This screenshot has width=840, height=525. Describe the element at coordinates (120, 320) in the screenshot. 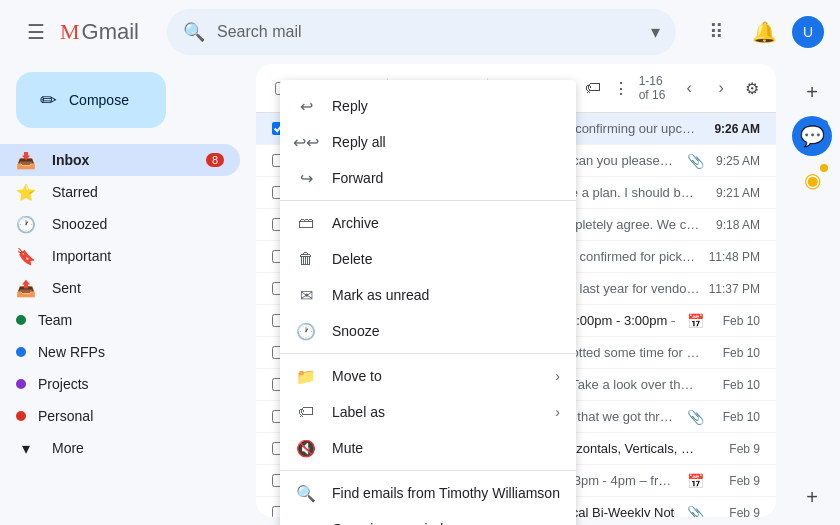

I see `sidebar-item-team: Team` at that location.